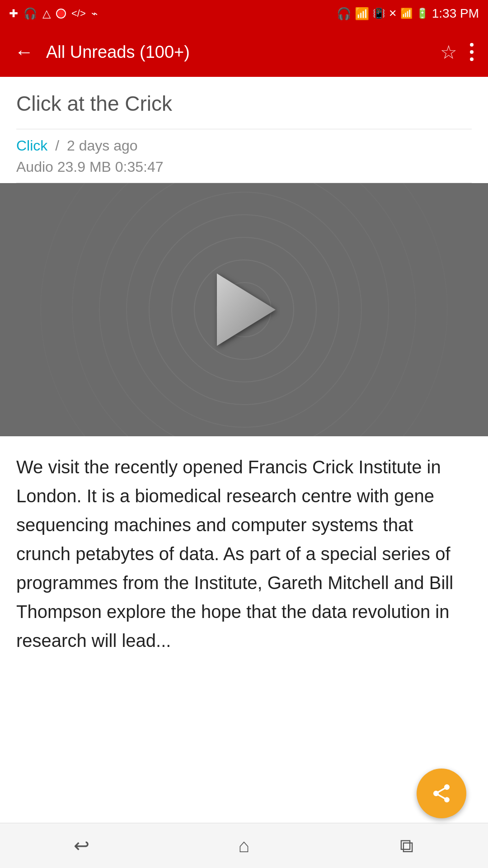 The height and width of the screenshot is (868, 488). What do you see at coordinates (47, 14) in the screenshot?
I see `alert-icon: △` at bounding box center [47, 14].